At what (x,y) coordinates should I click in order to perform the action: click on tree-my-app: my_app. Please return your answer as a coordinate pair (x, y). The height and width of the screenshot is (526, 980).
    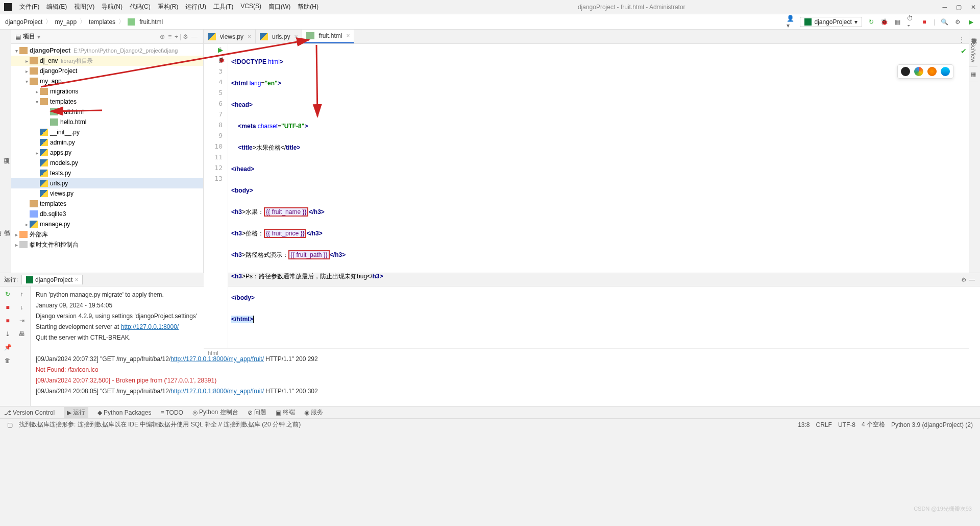
    Looking at the image, I should click on (51, 81).